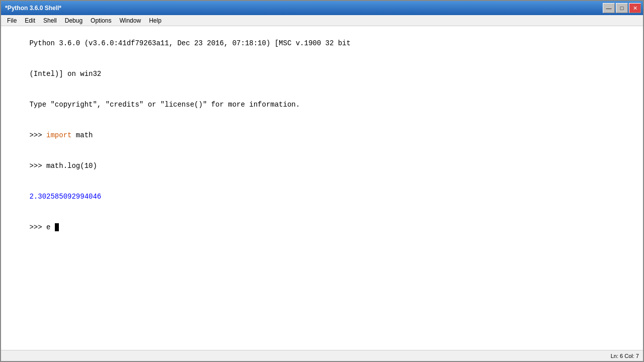 The width and height of the screenshot is (644, 362). I want to click on text-cursor, so click(57, 227).